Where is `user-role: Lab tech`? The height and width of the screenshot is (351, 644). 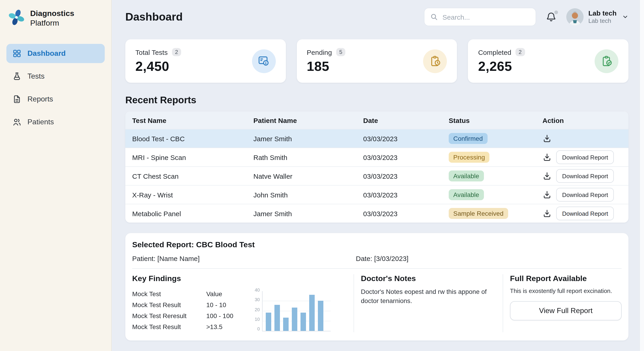
user-role: Lab tech is located at coordinates (602, 21).